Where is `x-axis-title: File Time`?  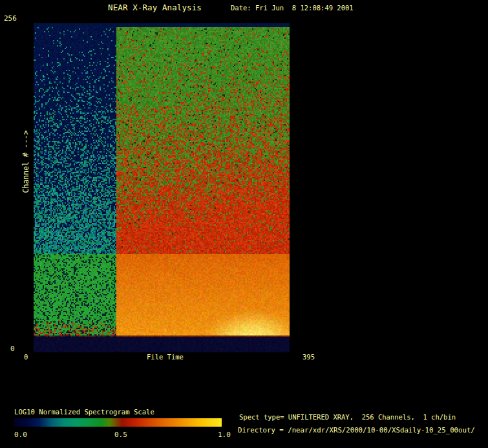 x-axis-title: File Time is located at coordinates (165, 357).